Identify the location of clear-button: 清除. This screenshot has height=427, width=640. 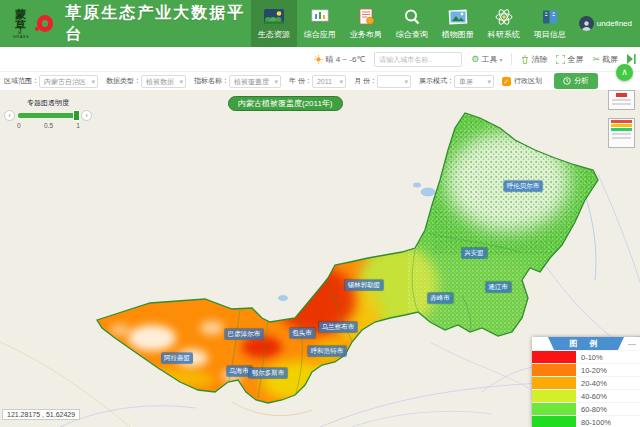
(534, 60).